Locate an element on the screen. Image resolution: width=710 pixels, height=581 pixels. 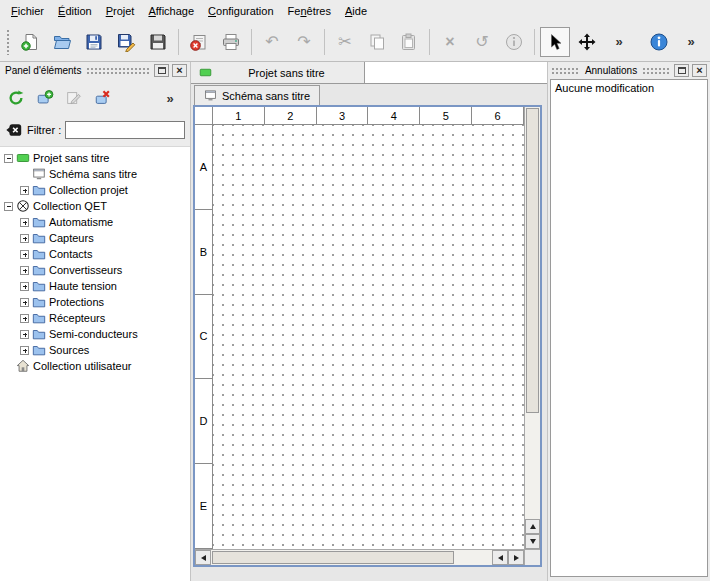
printer-icon is located at coordinates (231, 42).